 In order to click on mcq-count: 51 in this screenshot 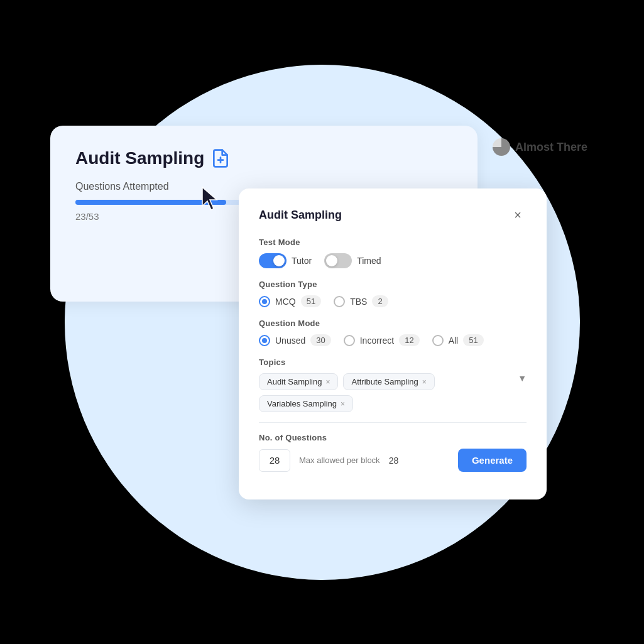, I will do `click(311, 302)`.